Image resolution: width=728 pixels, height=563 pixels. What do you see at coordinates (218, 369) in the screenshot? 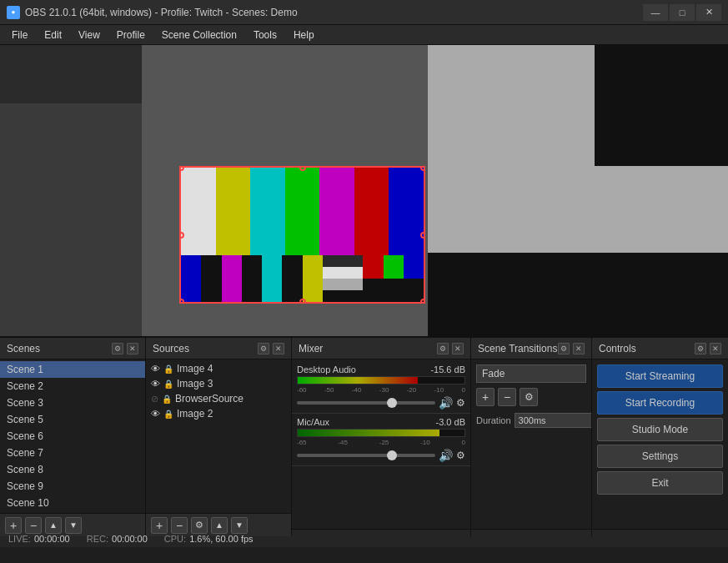
I see `source-item: 👁🔒Image 4` at bounding box center [218, 369].